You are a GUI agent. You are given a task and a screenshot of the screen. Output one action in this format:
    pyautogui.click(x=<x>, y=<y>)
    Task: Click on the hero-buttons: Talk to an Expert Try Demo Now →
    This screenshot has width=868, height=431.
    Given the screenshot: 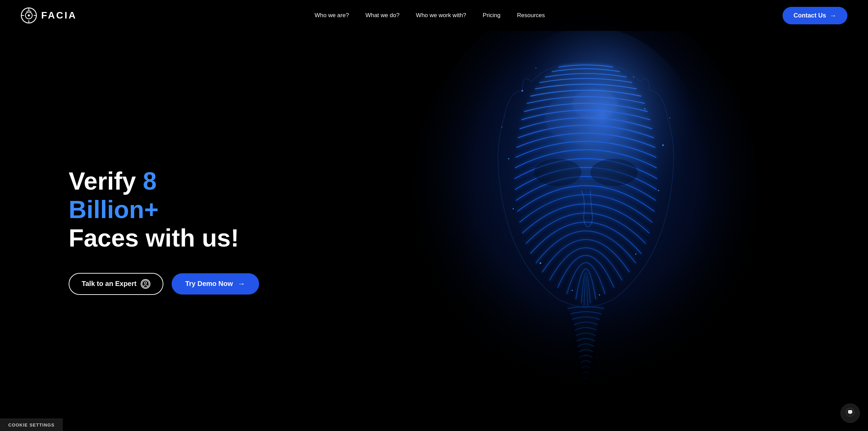 What is the action you would take?
    pyautogui.click(x=154, y=284)
    